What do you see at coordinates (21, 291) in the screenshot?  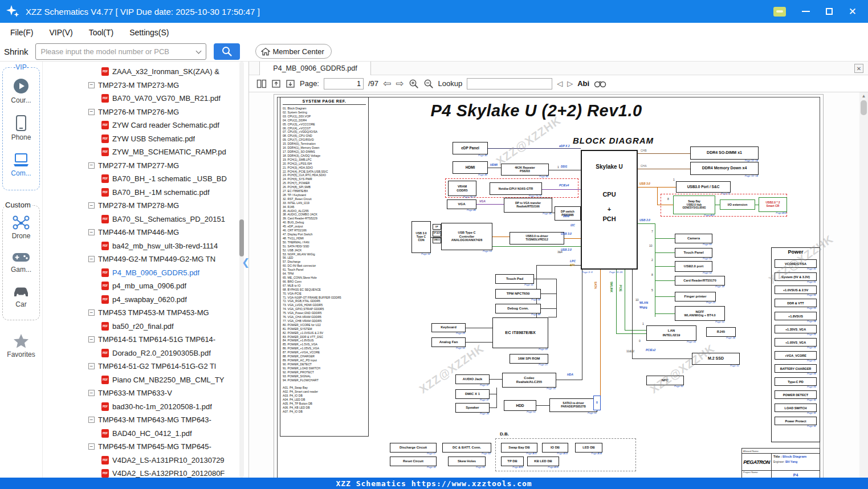 I see `car-icon` at bounding box center [21, 291].